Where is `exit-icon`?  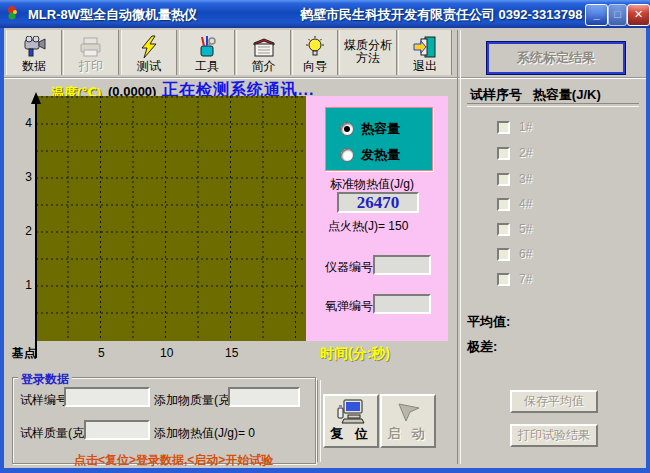
exit-icon is located at coordinates (425, 47).